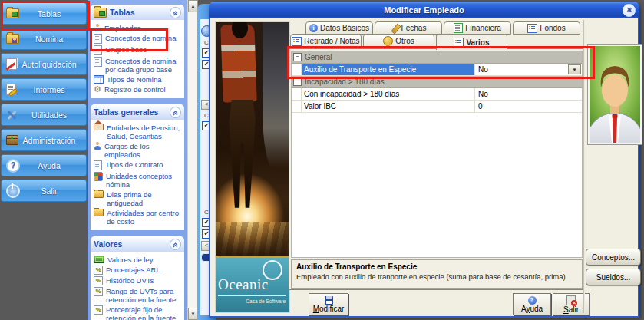 The width and height of the screenshot is (644, 320). Describe the element at coordinates (325, 41) in the screenshot. I see `tab-retirado-notas: Retirado / Notas` at that location.